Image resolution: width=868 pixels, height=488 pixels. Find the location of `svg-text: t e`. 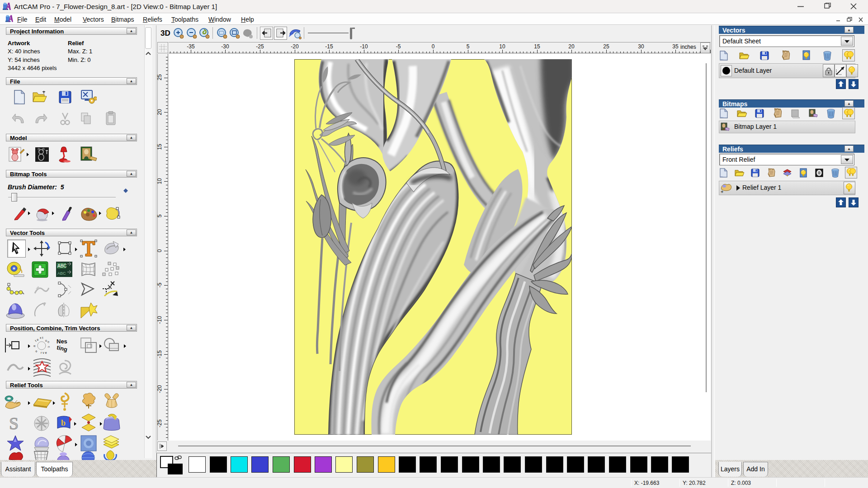

svg-text: t e is located at coordinates (37, 340).